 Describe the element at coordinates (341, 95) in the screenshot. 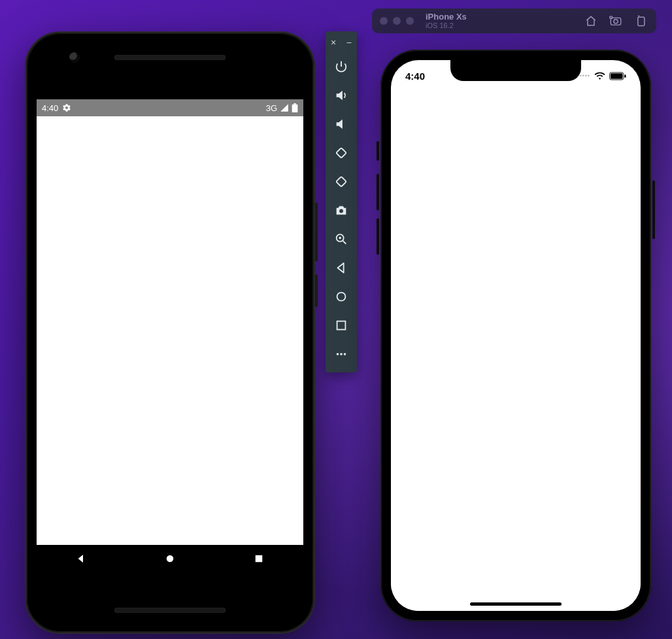

I see `volume-up-button` at that location.